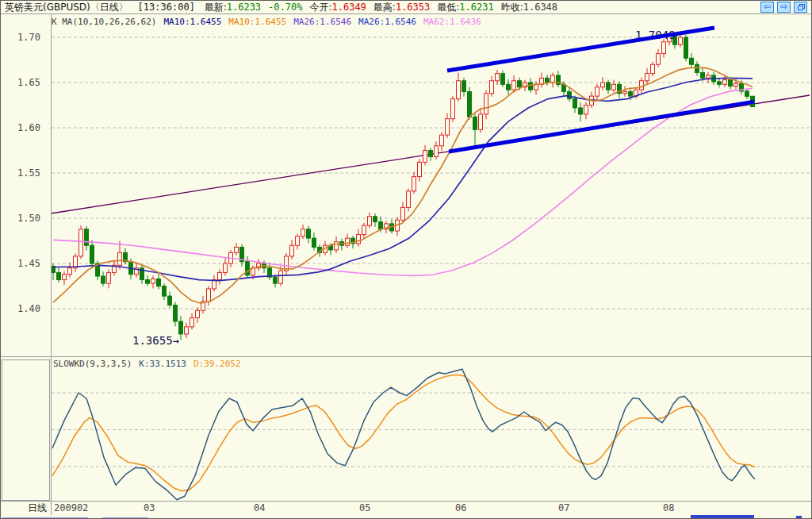 Image resolution: width=812 pixels, height=519 pixels. What do you see at coordinates (24, 508) in the screenshot?
I see `period-label: 日线` at bounding box center [24, 508].